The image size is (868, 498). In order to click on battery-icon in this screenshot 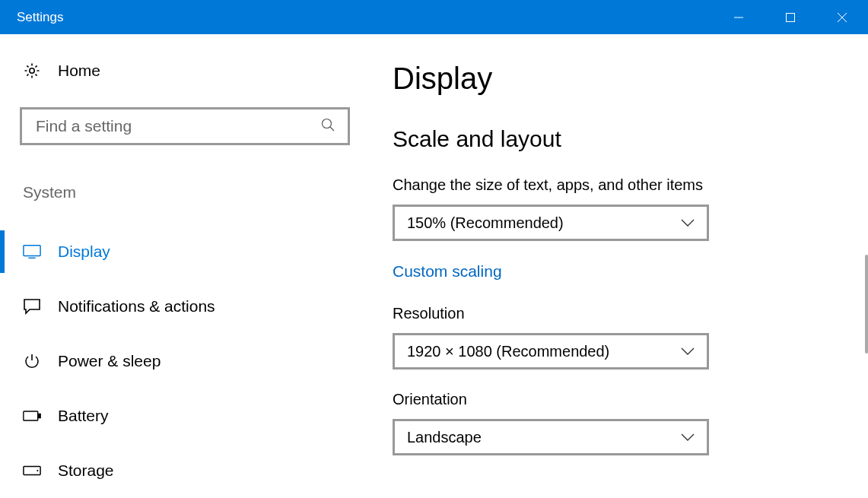, I will do `click(32, 416)`.